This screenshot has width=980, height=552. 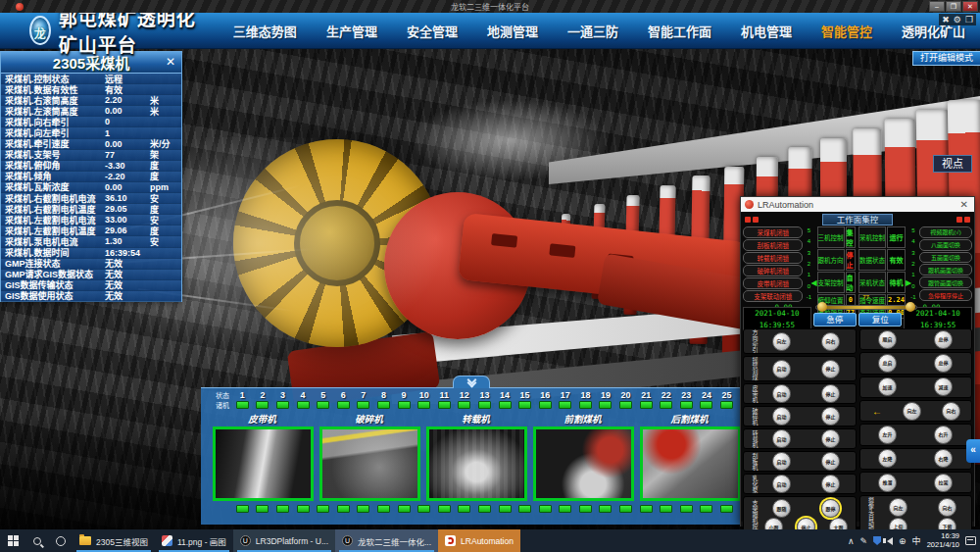 What do you see at coordinates (946, 282) in the screenshot?
I see `view-switch-button: 跟管画面切换` at bounding box center [946, 282].